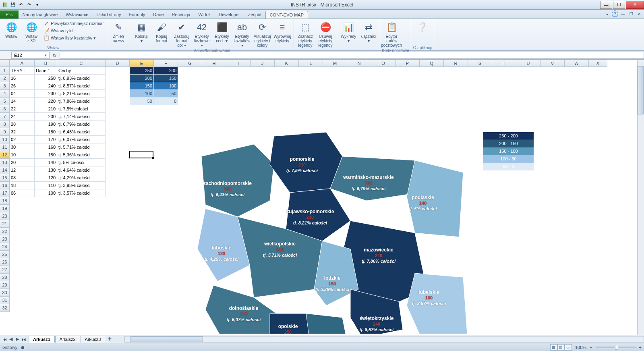 The image size is (644, 351). What do you see at coordinates (46, 63) in the screenshot?
I see `column-header-B: B` at bounding box center [46, 63].